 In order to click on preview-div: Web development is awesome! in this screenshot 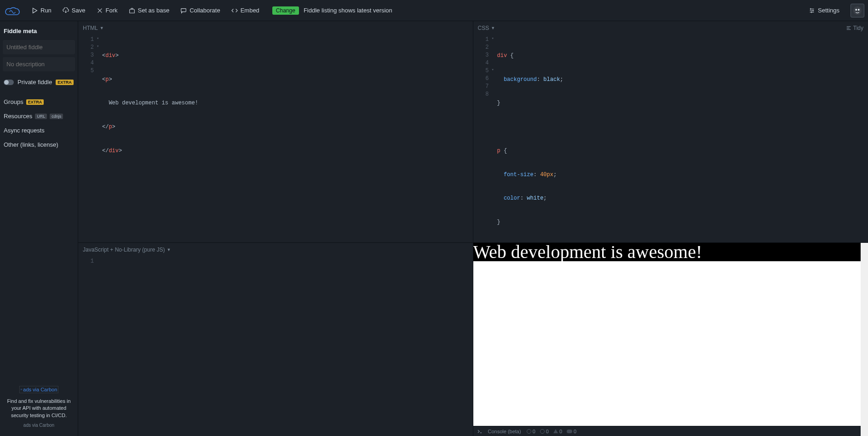, I will do `click(667, 252)`.